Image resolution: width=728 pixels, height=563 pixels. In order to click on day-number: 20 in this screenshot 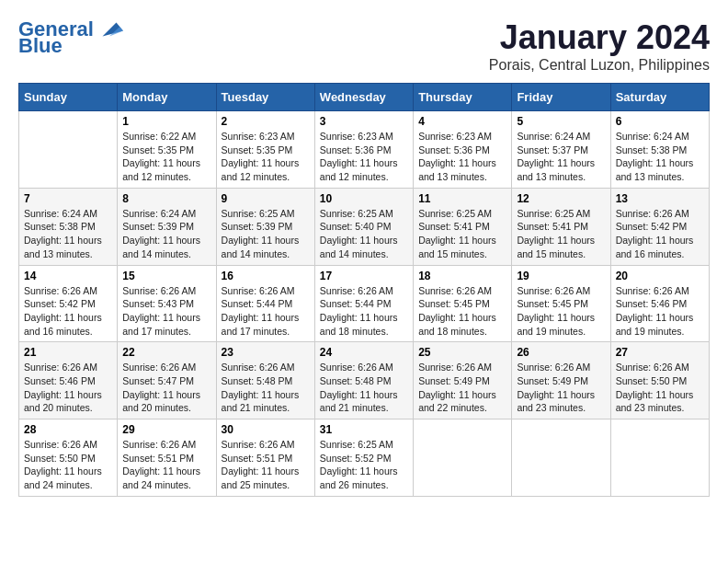, I will do `click(660, 276)`.